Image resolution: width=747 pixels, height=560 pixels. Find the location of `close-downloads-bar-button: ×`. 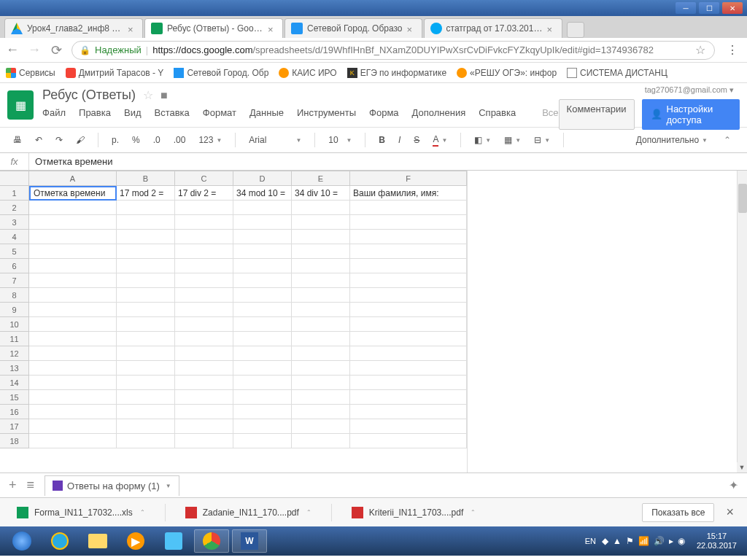

close-downloads-bar-button: × is located at coordinates (729, 512).